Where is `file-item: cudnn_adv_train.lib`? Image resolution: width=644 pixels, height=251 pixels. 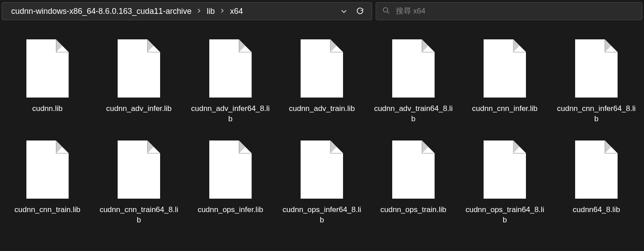 file-item: cudnn_adv_train.lib is located at coordinates (322, 82).